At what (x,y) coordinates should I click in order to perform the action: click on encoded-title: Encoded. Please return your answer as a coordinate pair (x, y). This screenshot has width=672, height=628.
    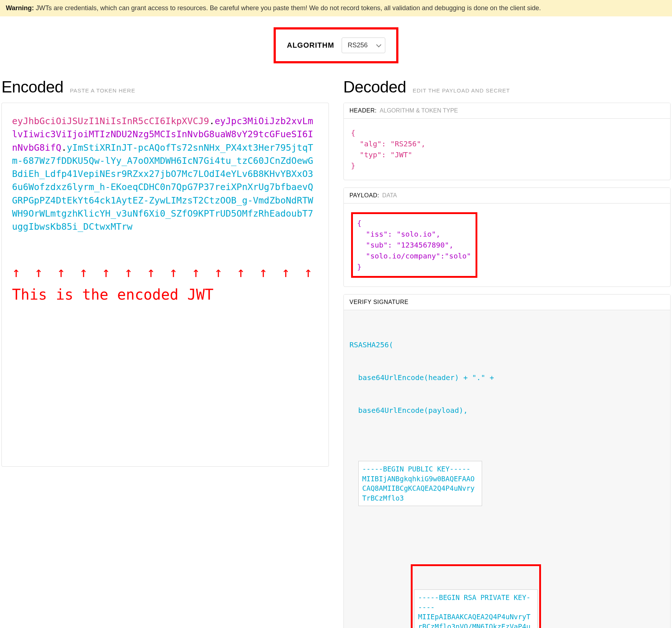
    Looking at the image, I should click on (32, 87).